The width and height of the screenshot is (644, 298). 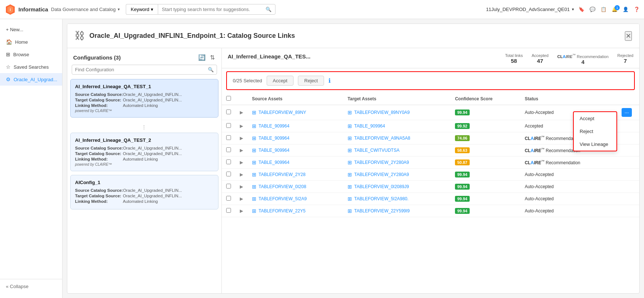 I want to click on sidebar-item-home: 🏠 Home, so click(x=31, y=42).